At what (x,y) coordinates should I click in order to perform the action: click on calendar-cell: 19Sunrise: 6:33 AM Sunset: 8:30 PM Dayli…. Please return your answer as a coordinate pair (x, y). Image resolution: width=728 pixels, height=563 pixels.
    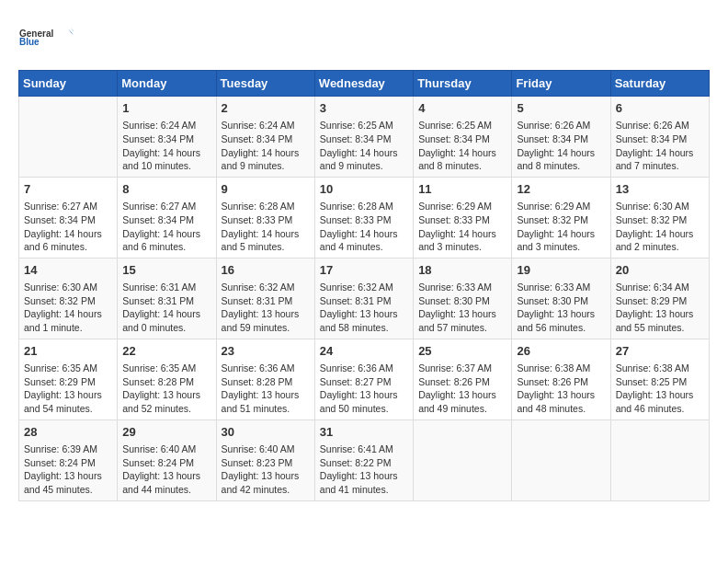
    Looking at the image, I should click on (561, 298).